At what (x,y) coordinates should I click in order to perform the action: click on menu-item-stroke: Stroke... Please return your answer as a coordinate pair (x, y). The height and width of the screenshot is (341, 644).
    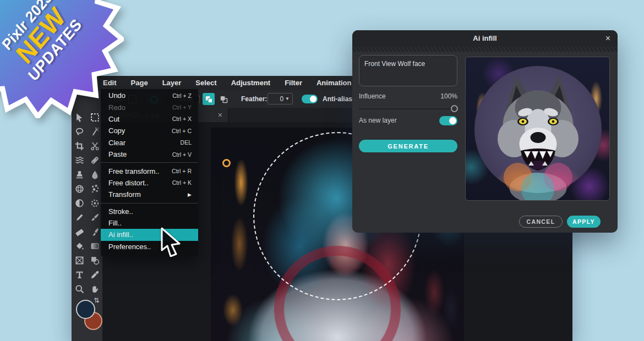
    Looking at the image, I should click on (150, 211).